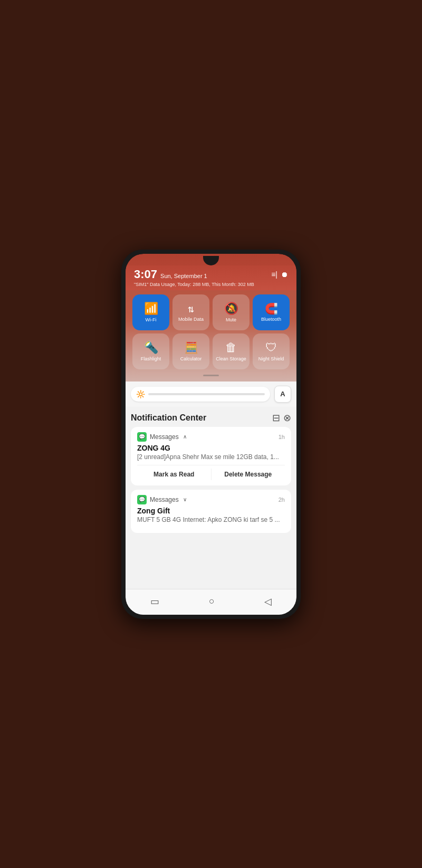  Describe the element at coordinates (200, 394) in the screenshot. I see `brightness-slider: 🔆` at that location.